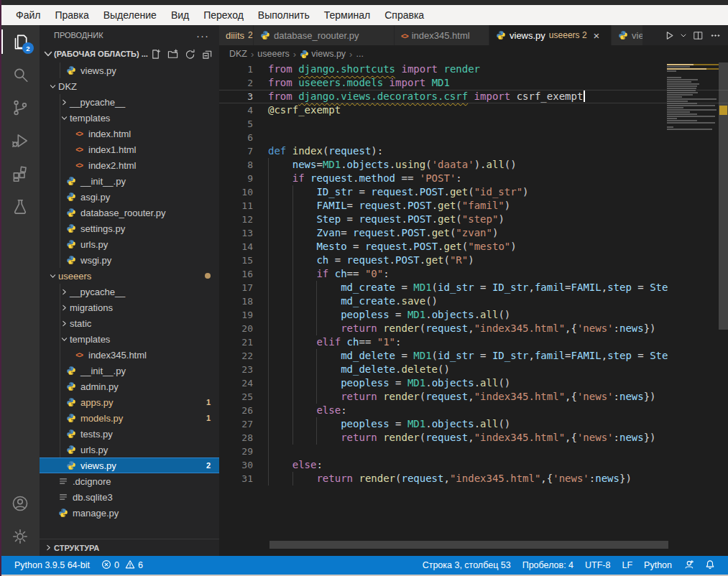  What do you see at coordinates (20, 536) in the screenshot?
I see `activitybar-settings-icon` at bounding box center [20, 536].